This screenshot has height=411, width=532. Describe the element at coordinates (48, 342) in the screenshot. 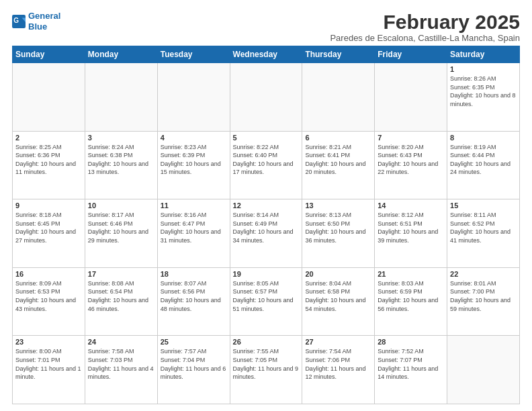

I see `day-number: 23` at that location.